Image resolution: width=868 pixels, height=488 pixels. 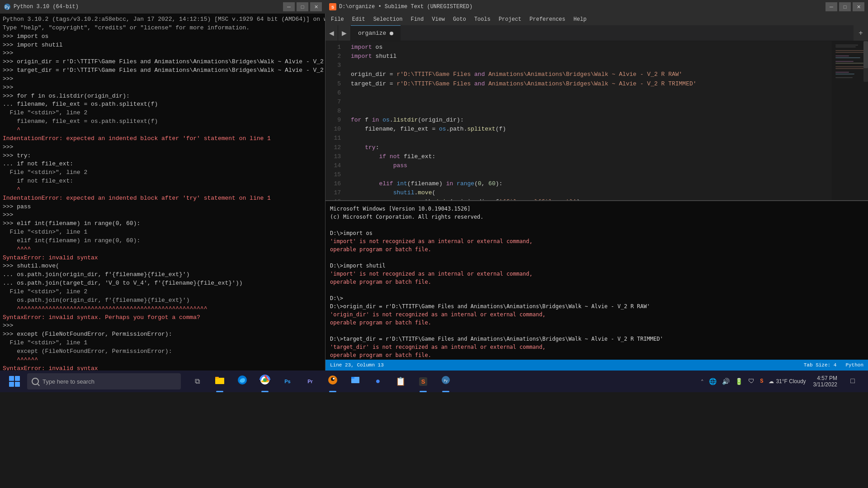 I want to click on tray-app1-icon: S, so click(x=761, y=381).